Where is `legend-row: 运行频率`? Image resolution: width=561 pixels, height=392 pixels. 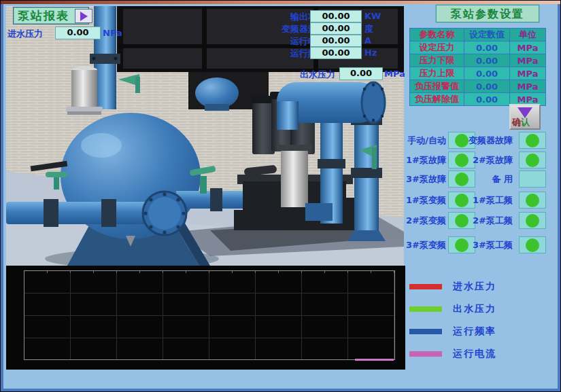 legend-row: 运行频率 is located at coordinates (453, 332).